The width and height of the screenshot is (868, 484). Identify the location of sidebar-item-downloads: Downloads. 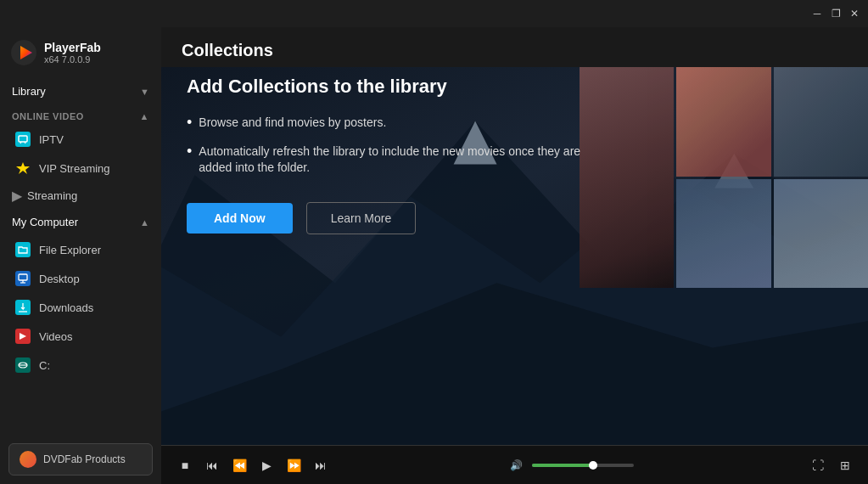
(81, 307).